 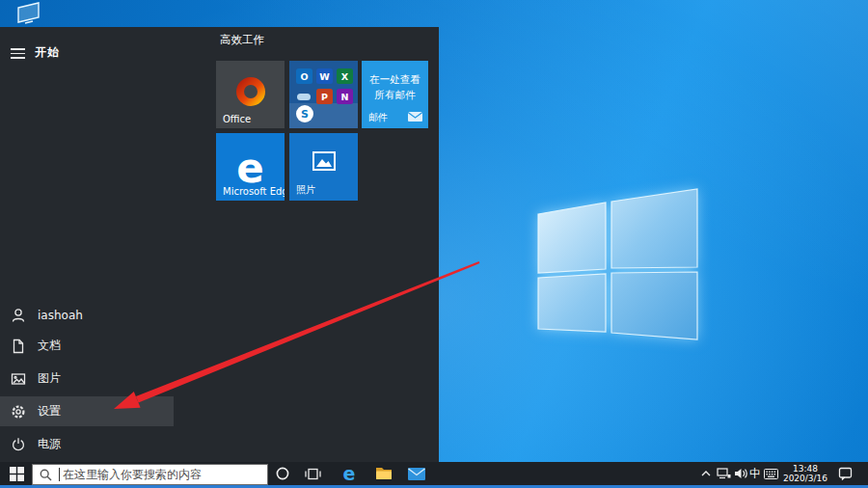 I want to click on taskbar: 在这里输入你要搜索的内容 e, so click(x=434, y=474).